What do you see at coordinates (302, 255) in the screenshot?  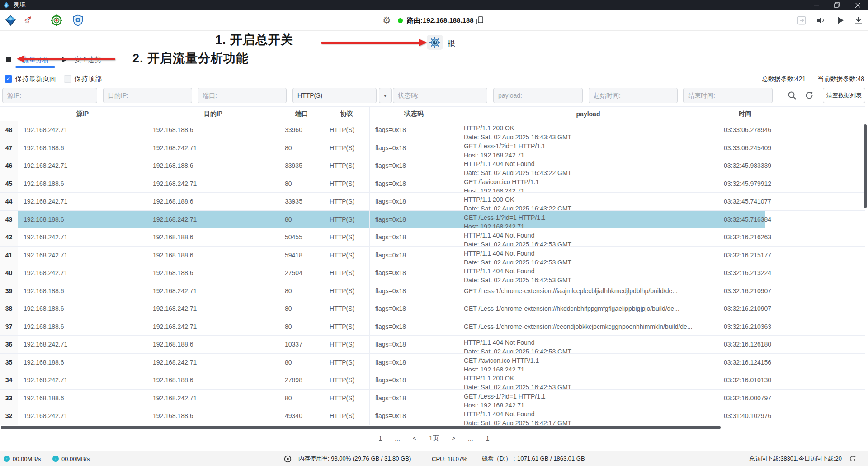 I see `cell-port: 59418` at bounding box center [302, 255].